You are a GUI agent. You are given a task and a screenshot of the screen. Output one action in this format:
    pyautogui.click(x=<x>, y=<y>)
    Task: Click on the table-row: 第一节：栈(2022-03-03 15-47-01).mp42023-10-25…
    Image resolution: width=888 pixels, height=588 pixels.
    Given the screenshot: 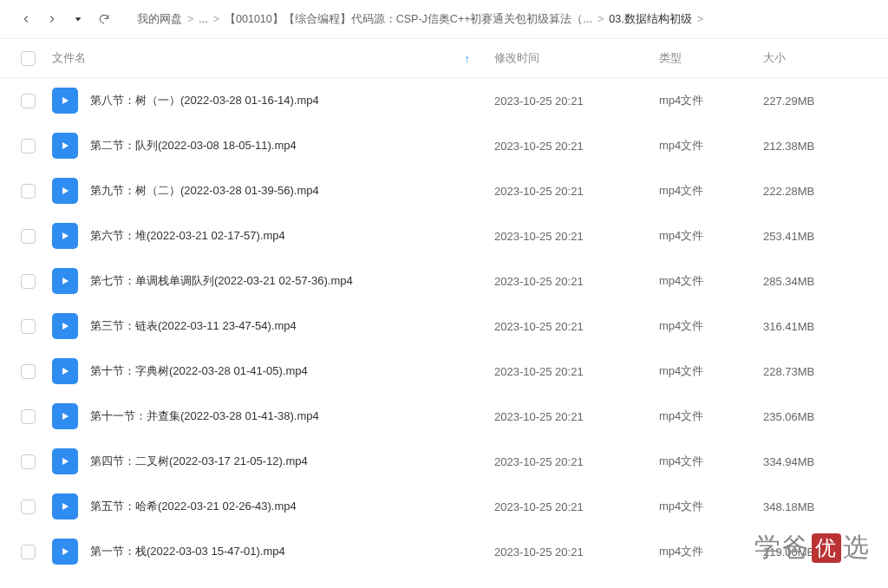 What is the action you would take?
    pyautogui.click(x=444, y=552)
    